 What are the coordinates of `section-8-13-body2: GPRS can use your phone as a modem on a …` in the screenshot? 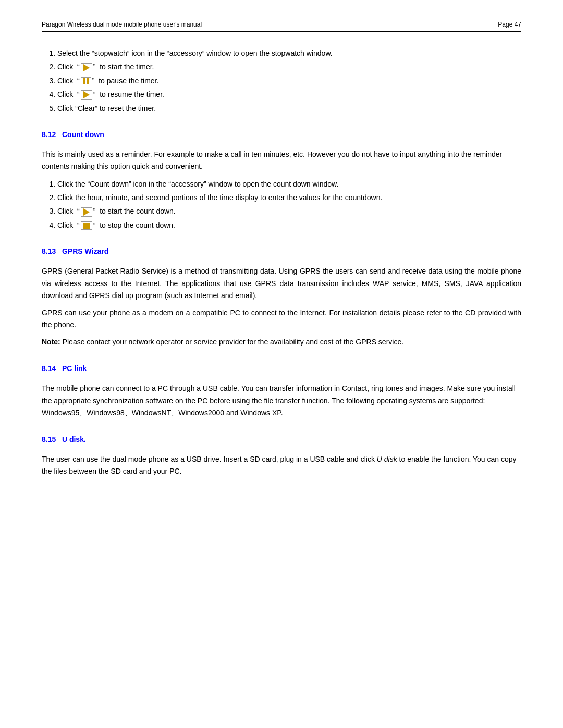 It's located at (282, 319).